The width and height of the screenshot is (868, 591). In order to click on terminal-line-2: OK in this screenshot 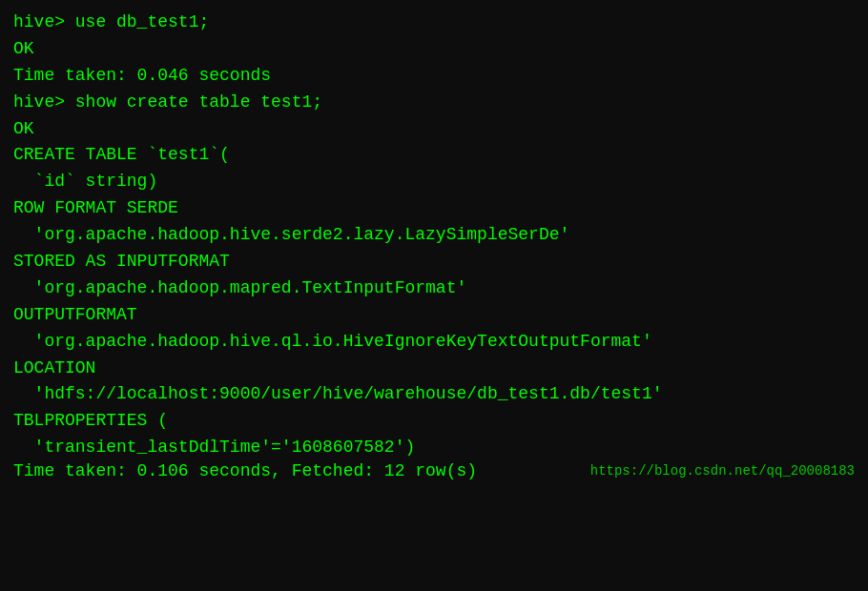, I will do `click(434, 50)`.